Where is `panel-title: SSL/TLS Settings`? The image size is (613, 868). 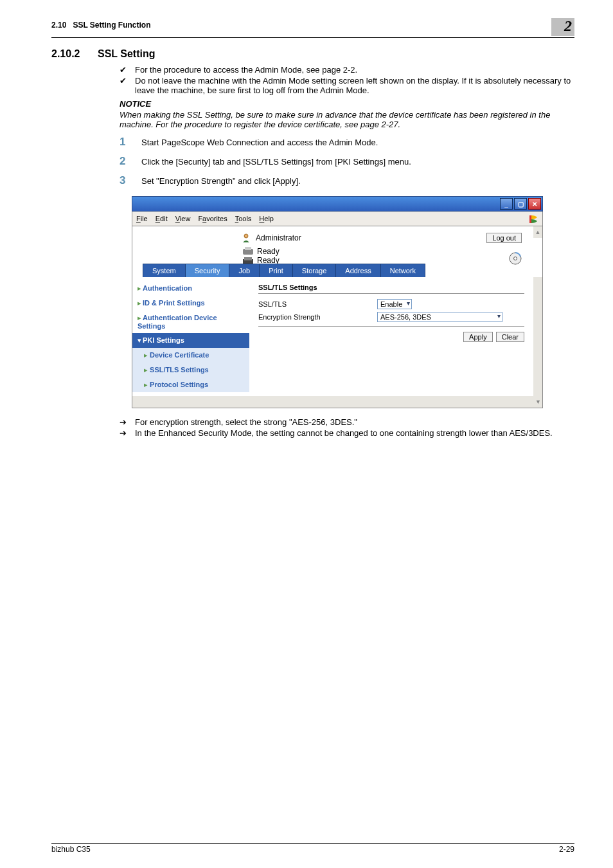 panel-title: SSL/TLS Settings is located at coordinates (391, 287).